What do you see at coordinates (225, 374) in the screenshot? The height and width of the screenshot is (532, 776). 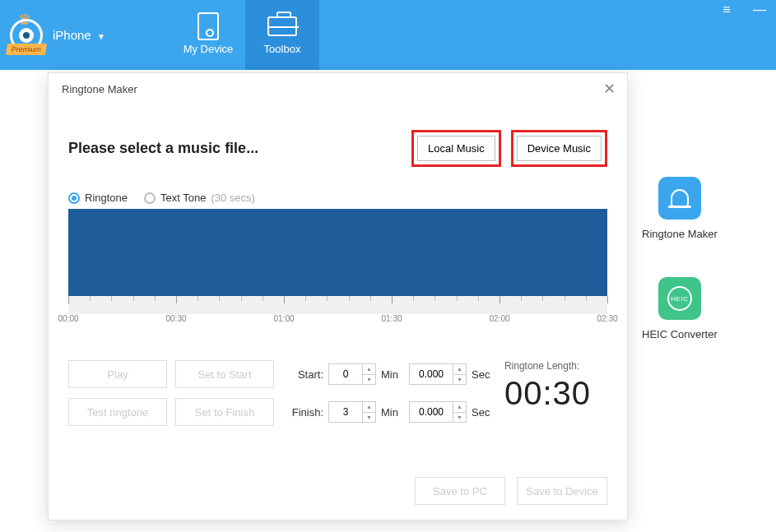 I see `set-to-start-button: Set to Start` at bounding box center [225, 374].